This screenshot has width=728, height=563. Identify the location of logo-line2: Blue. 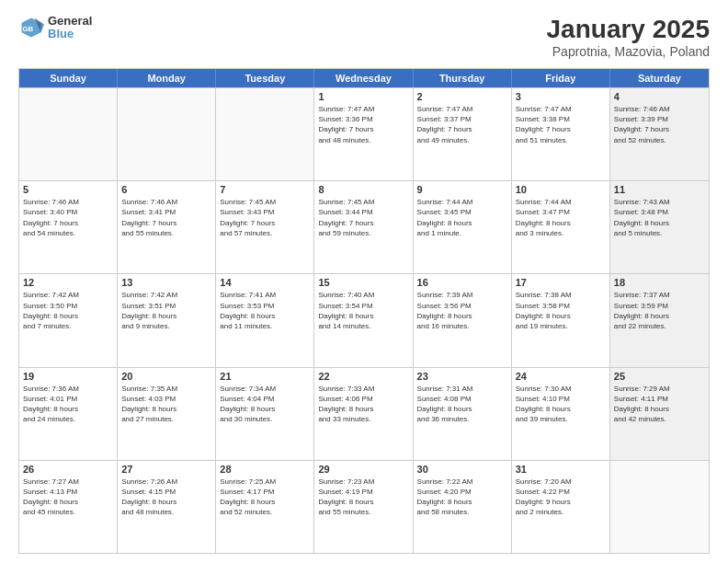
(70, 34).